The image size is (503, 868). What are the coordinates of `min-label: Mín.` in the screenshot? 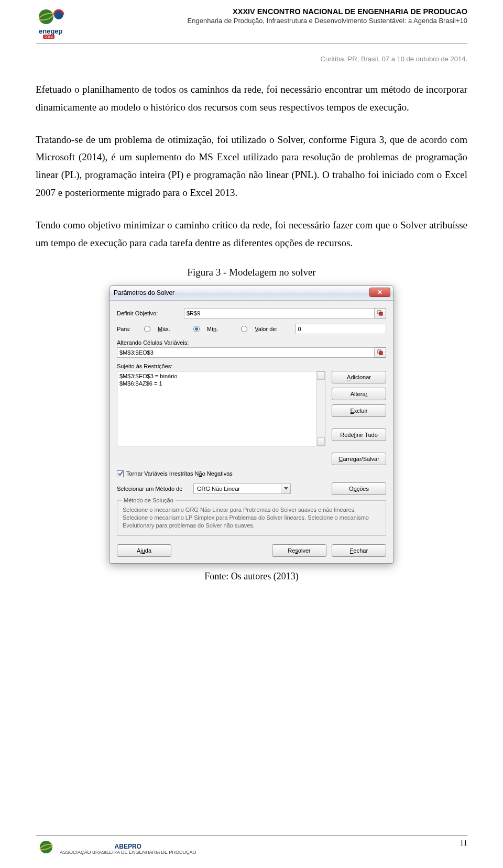 It's located at (213, 329).